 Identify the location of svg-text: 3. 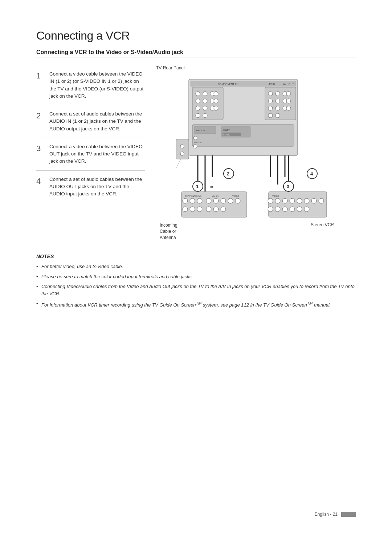
(288, 187).